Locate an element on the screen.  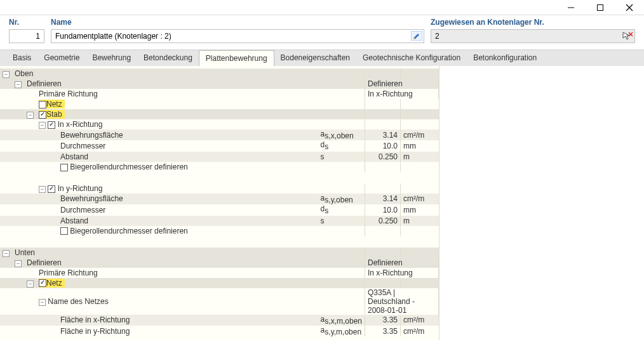
row-flaeche-y: Fläche in y-Richtung as,y,m,oben 3.35 cm… is located at coordinates (220, 331).